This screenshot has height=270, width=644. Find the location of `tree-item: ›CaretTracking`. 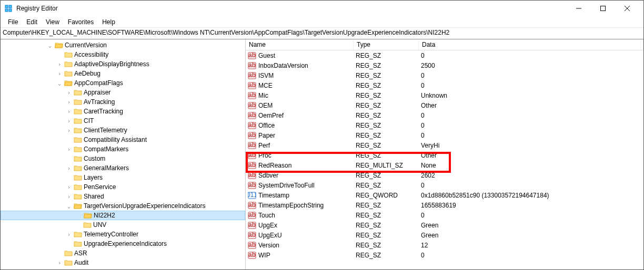

tree-item: ›CaretTracking is located at coordinates (123, 111).